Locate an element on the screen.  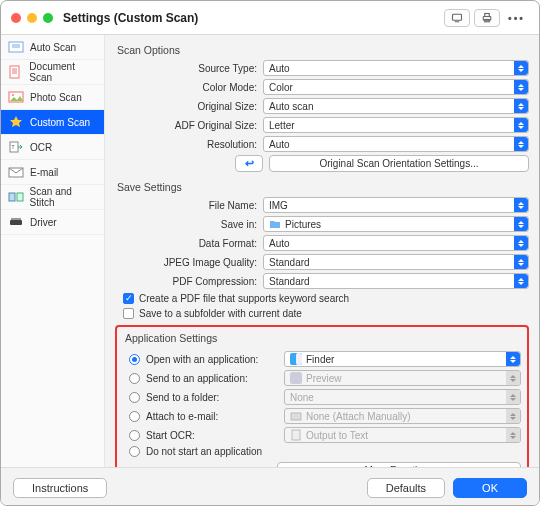
send-folder-select: None is located at coordinates (402, 397).